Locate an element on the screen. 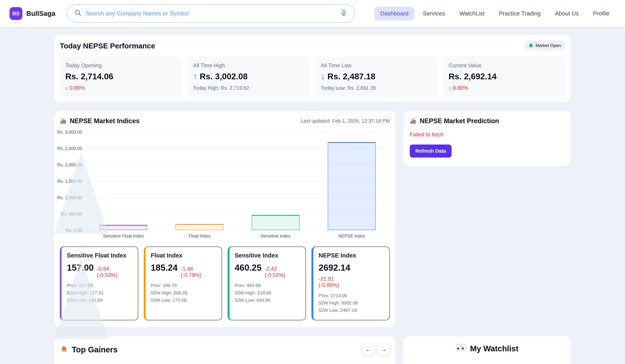  y-tick: Rs. 0.00 is located at coordinates (74, 230).